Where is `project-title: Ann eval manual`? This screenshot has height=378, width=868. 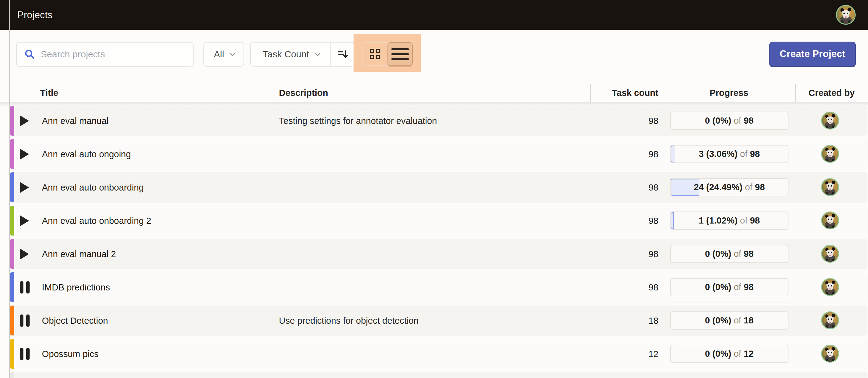
project-title: Ann eval manual is located at coordinates (75, 121).